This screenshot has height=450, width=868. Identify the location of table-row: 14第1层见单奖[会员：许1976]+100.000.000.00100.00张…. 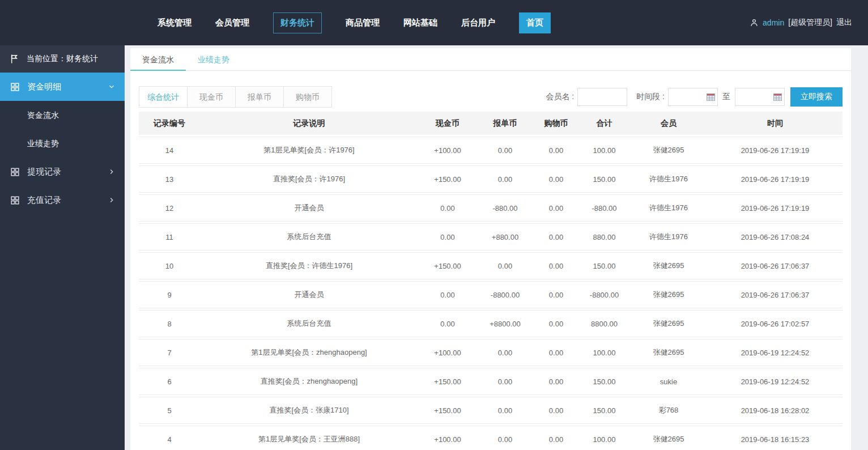
(491, 150).